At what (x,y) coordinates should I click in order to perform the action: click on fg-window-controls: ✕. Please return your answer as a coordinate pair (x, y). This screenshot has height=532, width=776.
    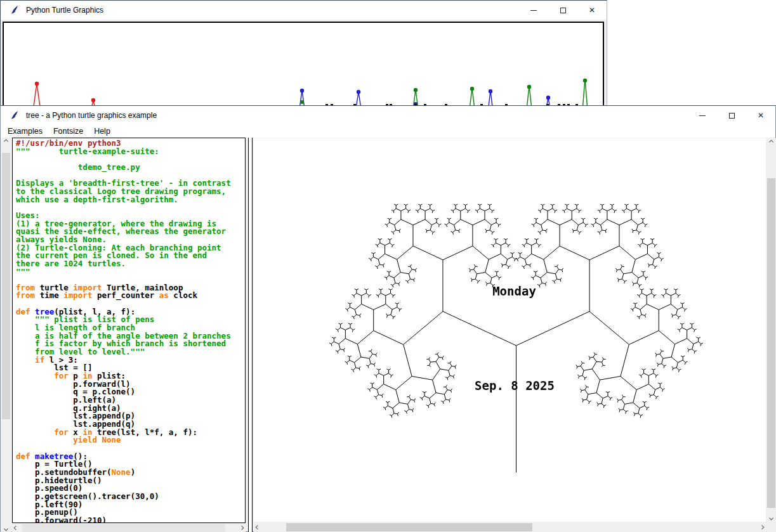
    Looking at the image, I should click on (732, 115).